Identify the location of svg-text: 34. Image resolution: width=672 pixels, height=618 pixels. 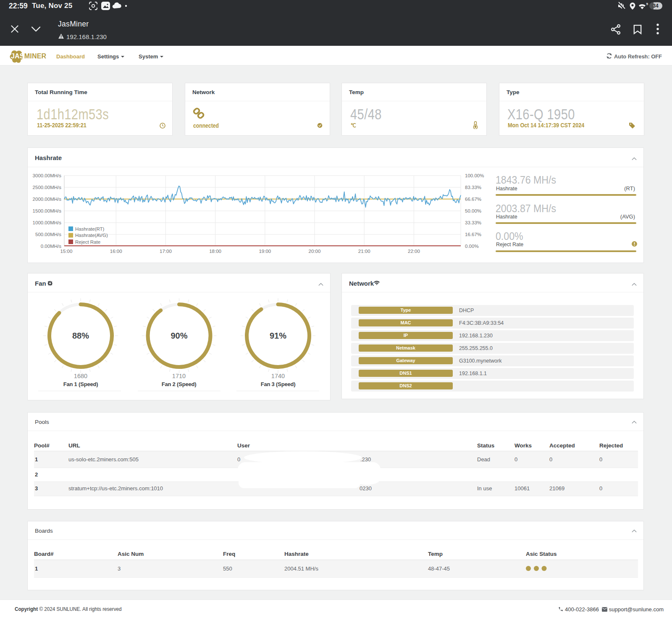
(656, 6).